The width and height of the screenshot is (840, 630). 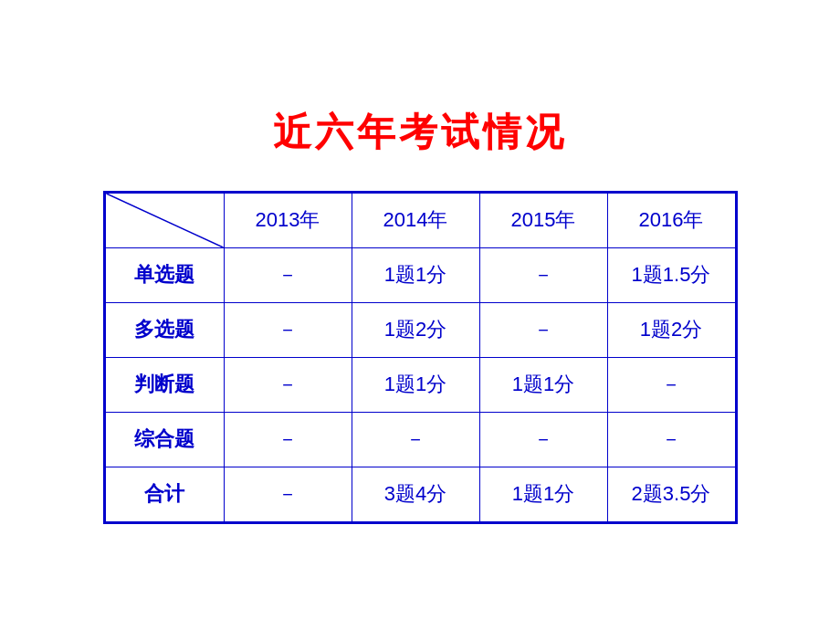 I want to click on cell-4-2: 1题1分, so click(x=543, y=494).